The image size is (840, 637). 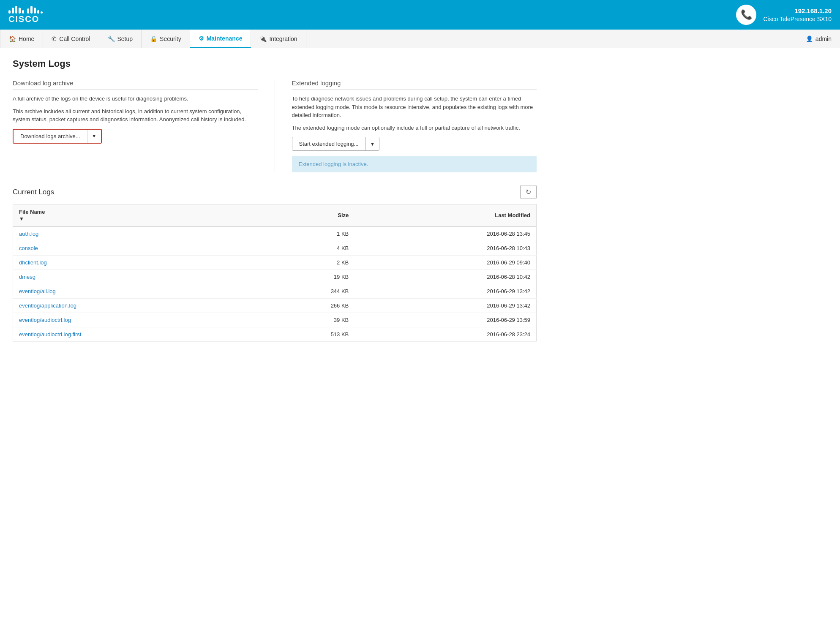 What do you see at coordinates (50, 335) in the screenshot?
I see `file-link: eventlog/audioctrl.log.first` at bounding box center [50, 335].